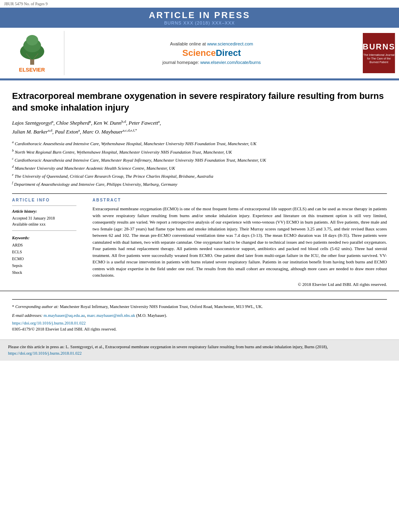  Describe the element at coordinates (200, 160) in the screenshot. I see `affiliation-c: c Cardiothoracic Anaesthesia and Intensi…` at that location.